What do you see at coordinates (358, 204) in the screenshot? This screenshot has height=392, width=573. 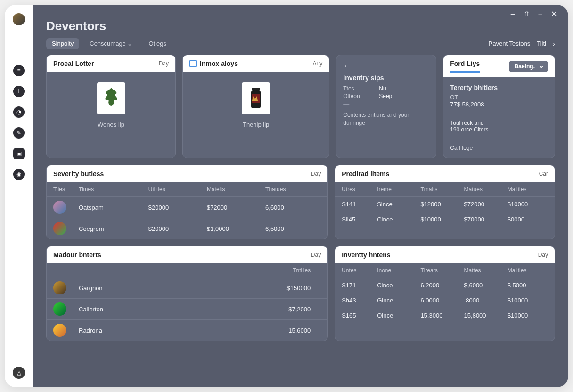 I see `predirad-r0-c0: S141` at bounding box center [358, 204].